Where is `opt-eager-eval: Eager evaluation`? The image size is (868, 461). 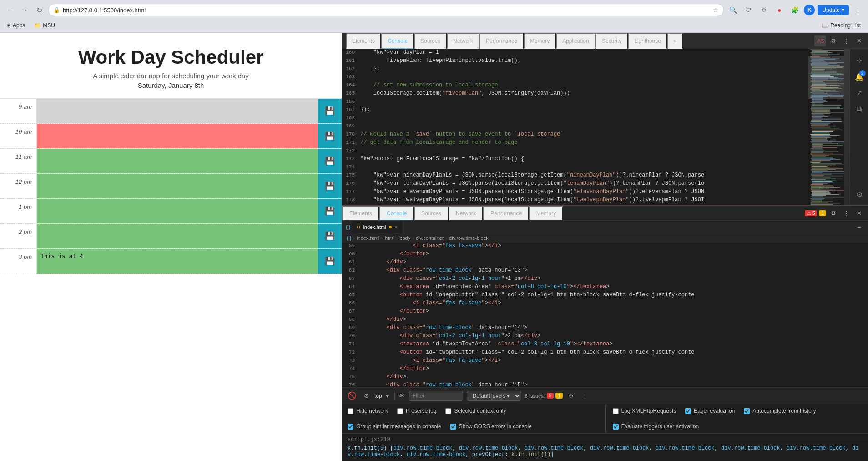 opt-eager-eval: Eager evaluation is located at coordinates (710, 411).